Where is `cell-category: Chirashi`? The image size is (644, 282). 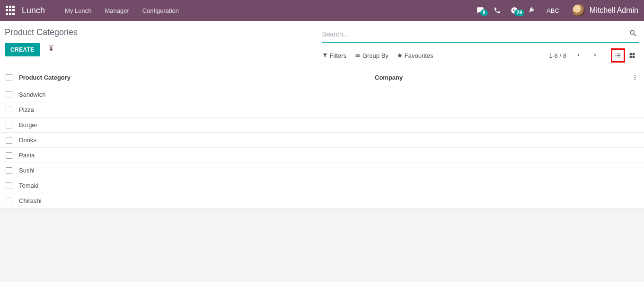 cell-category: Chirashi is located at coordinates (197, 201).